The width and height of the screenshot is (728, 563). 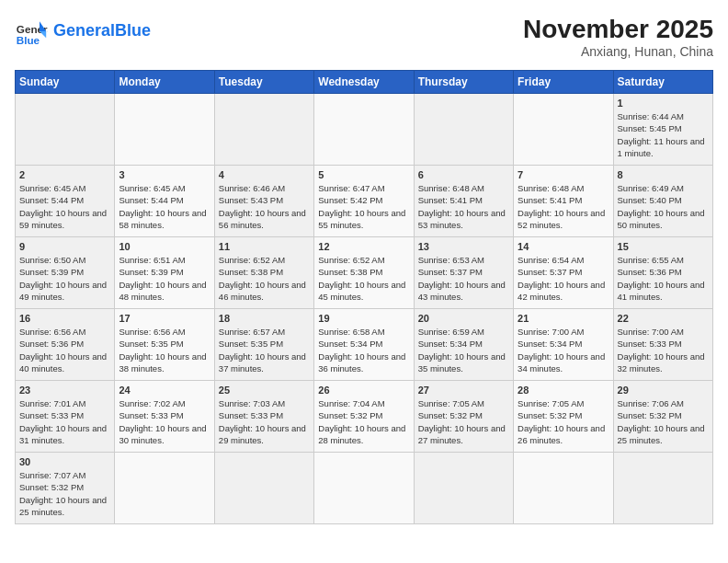 What do you see at coordinates (64, 247) in the screenshot?
I see `day-number: 9` at bounding box center [64, 247].